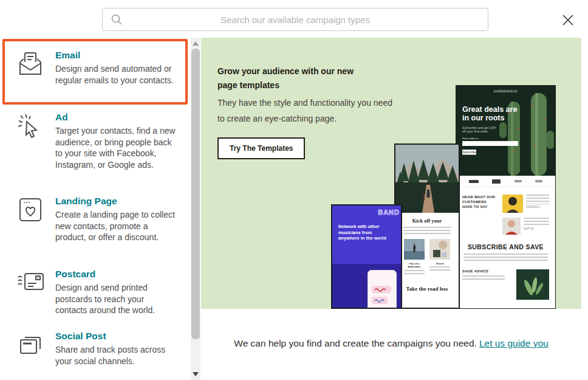 This screenshot has width=588, height=380. I want to click on search-icon, so click(117, 19).